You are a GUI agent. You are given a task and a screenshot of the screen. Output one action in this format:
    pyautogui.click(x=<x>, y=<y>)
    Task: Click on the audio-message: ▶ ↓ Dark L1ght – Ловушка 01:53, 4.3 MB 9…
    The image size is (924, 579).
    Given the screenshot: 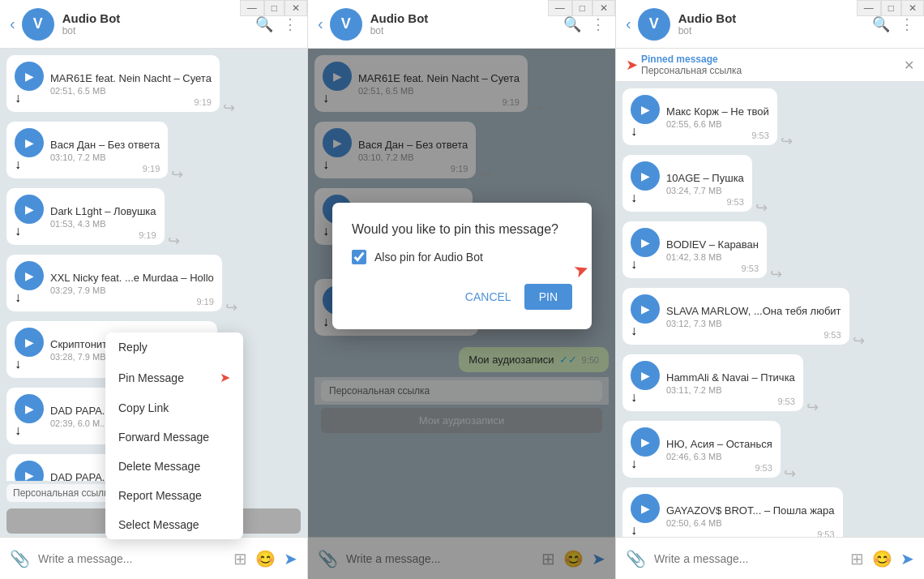 What is the action you would take?
    pyautogui.click(x=86, y=217)
    